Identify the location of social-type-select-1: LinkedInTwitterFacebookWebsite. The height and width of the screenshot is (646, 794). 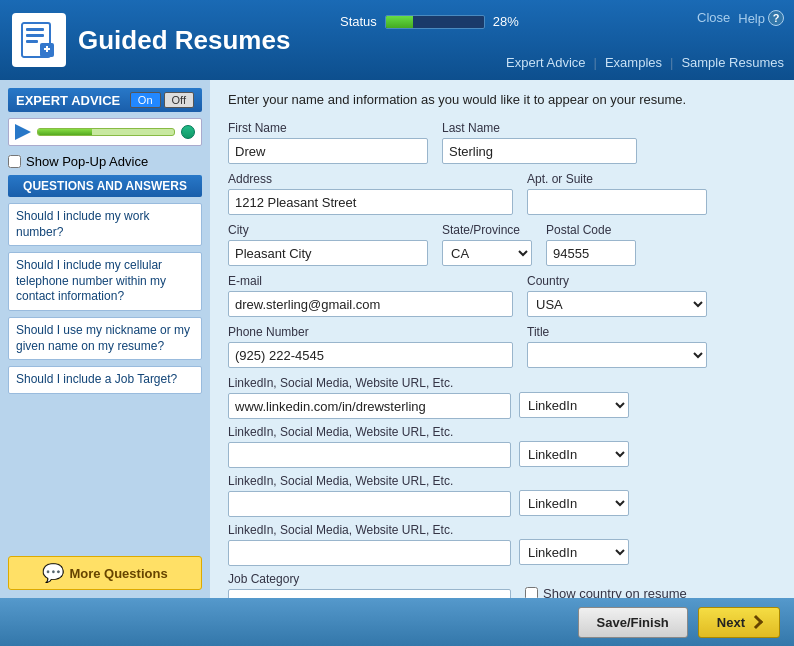
(574, 405).